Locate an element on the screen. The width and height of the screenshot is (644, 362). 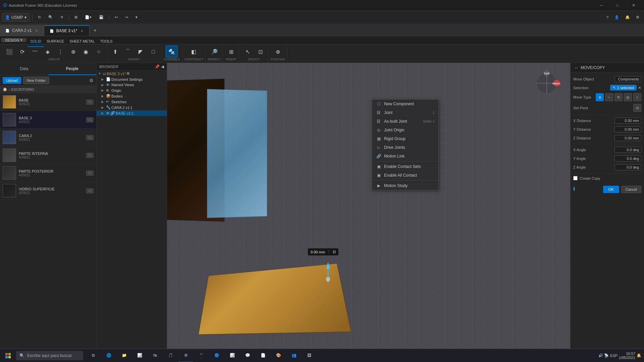
revolve-button: ⟳ is located at coordinates (22, 52).